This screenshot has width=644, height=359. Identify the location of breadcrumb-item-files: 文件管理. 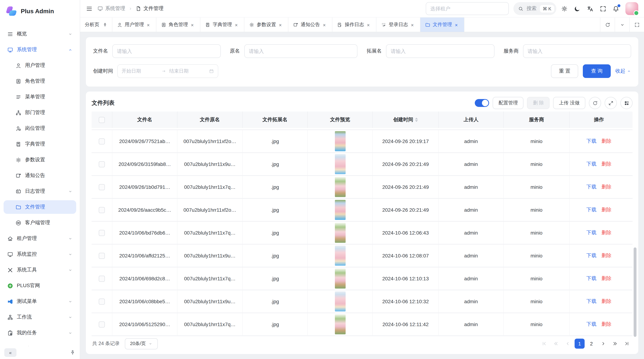
(150, 8).